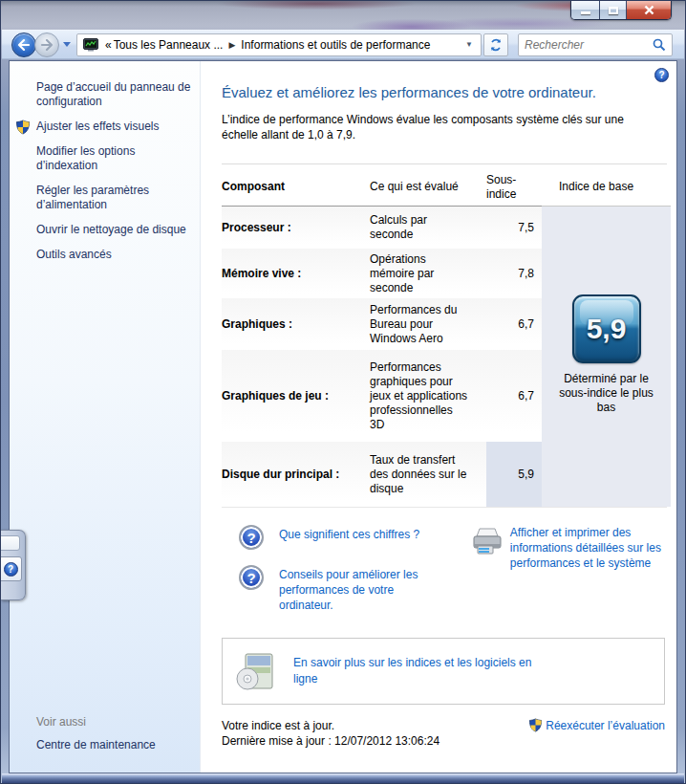 The height and width of the screenshot is (784, 686). Describe the element at coordinates (118, 159) in the screenshot. I see `sidebar-item-indexing-options: Modifier les options d’indexation` at that location.